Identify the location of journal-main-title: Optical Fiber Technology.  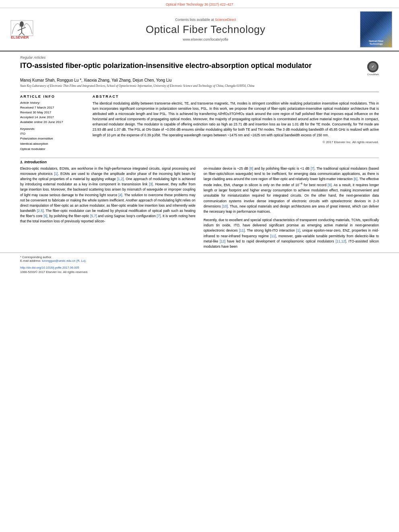
(206, 30).